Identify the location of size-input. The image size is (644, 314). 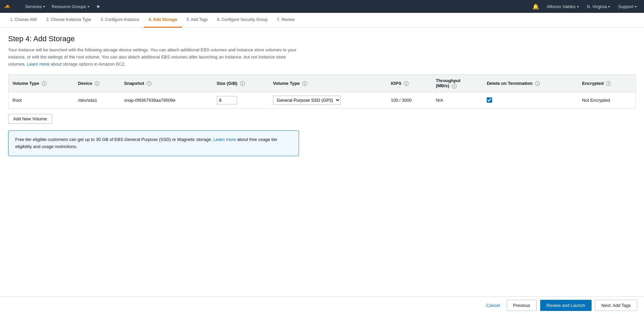
(227, 100).